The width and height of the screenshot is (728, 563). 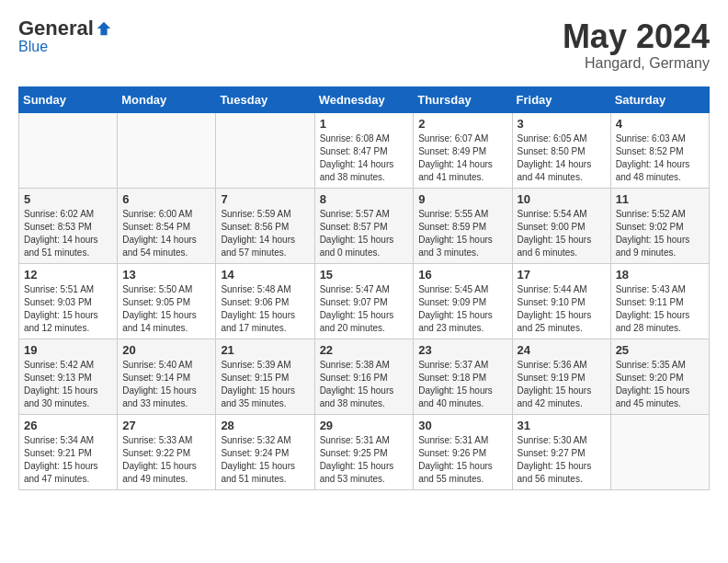 What do you see at coordinates (265, 460) in the screenshot?
I see `day-info: Sunrise: 5:32 AM Sunset: 9:24 PM Dayligh…` at bounding box center [265, 460].